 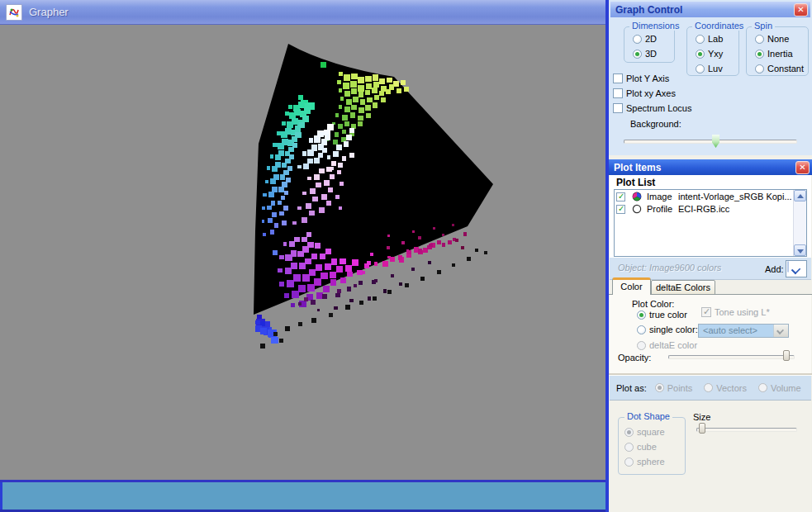 What do you see at coordinates (702, 428) in the screenshot?
I see `size-slider-thumb` at bounding box center [702, 428].